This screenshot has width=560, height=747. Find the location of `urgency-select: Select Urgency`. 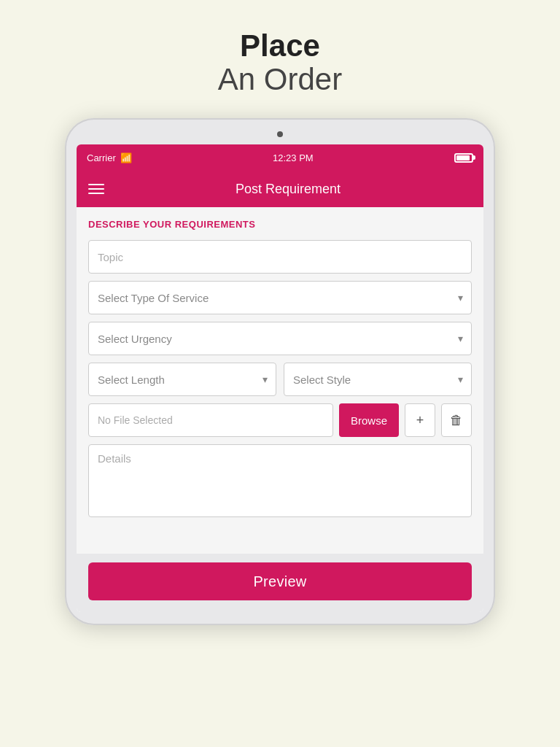

urgency-select: Select Urgency is located at coordinates (280, 338).